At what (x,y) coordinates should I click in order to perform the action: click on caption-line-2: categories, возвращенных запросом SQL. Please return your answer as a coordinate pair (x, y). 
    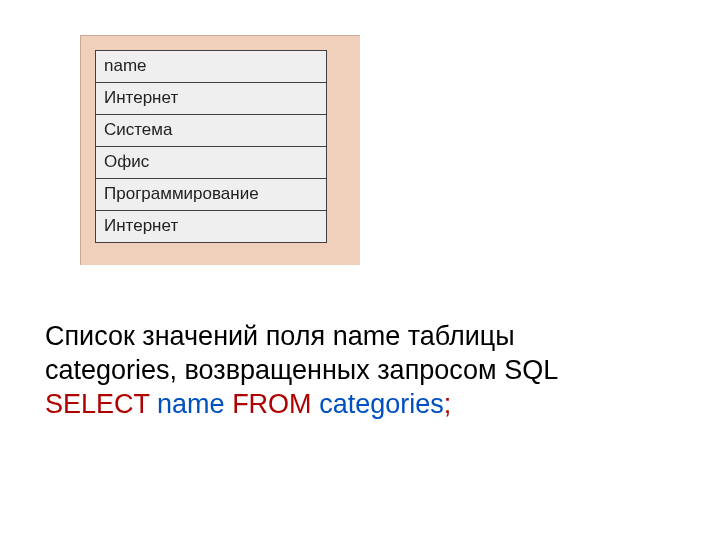
    Looking at the image, I should click on (375, 371).